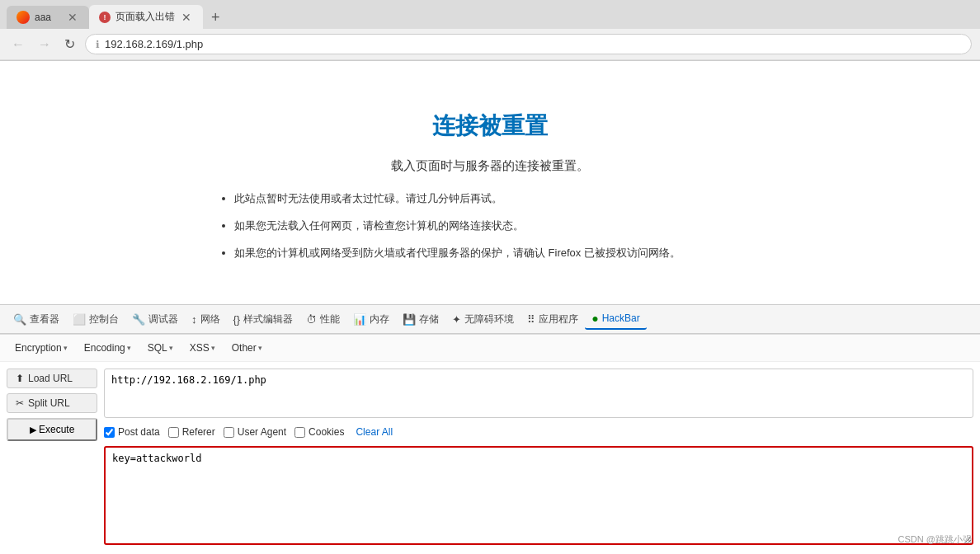 Image resolution: width=980 pixels, height=554 pixels. Describe the element at coordinates (319, 432) in the screenshot. I see `cookies-checkbox-label: Cookies` at that location.